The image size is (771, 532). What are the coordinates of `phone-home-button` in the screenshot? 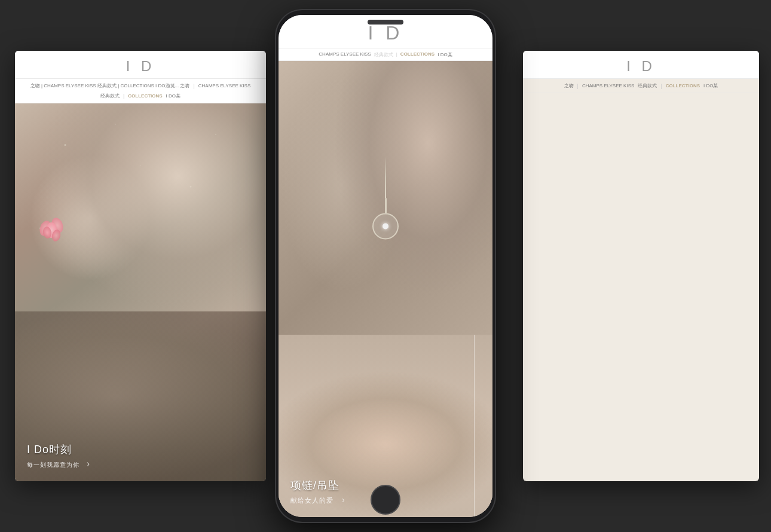 It's located at (386, 500).